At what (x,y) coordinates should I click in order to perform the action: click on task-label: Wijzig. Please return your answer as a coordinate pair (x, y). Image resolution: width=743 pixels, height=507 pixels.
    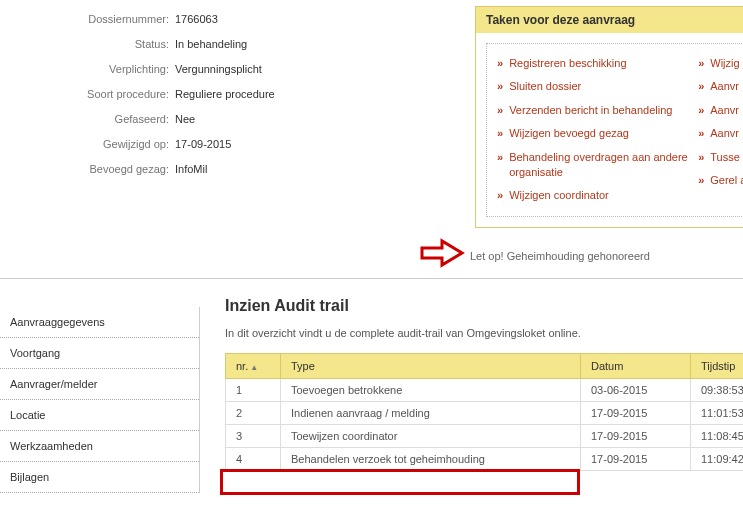
    Looking at the image, I should click on (724, 64).